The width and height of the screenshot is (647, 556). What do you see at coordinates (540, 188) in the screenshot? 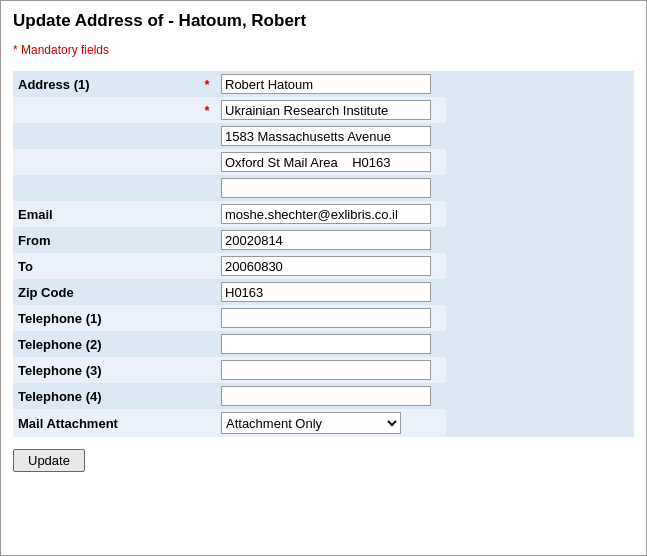
I see `filler5` at bounding box center [540, 188].